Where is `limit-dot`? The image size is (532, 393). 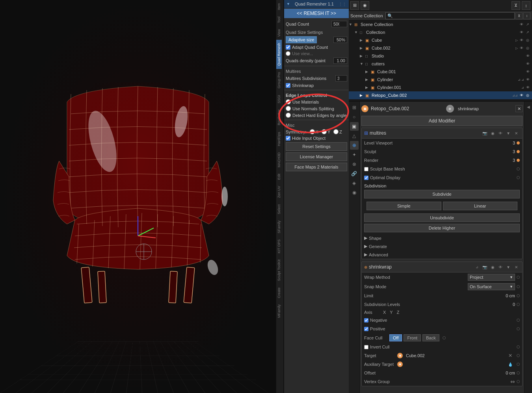 limit-dot is located at coordinates (518, 296).